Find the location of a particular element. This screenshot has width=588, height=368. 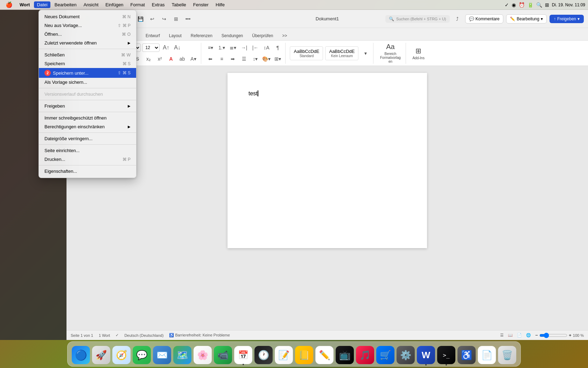

menu-item-berechtigungen: Berechtigungen einschränken ▶ is located at coordinates (88, 127).